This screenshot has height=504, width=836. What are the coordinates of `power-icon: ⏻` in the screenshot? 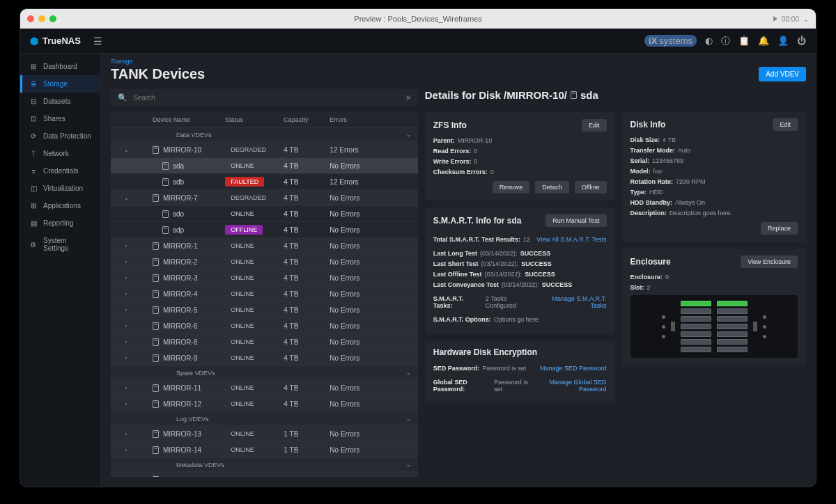 It's located at (801, 40).